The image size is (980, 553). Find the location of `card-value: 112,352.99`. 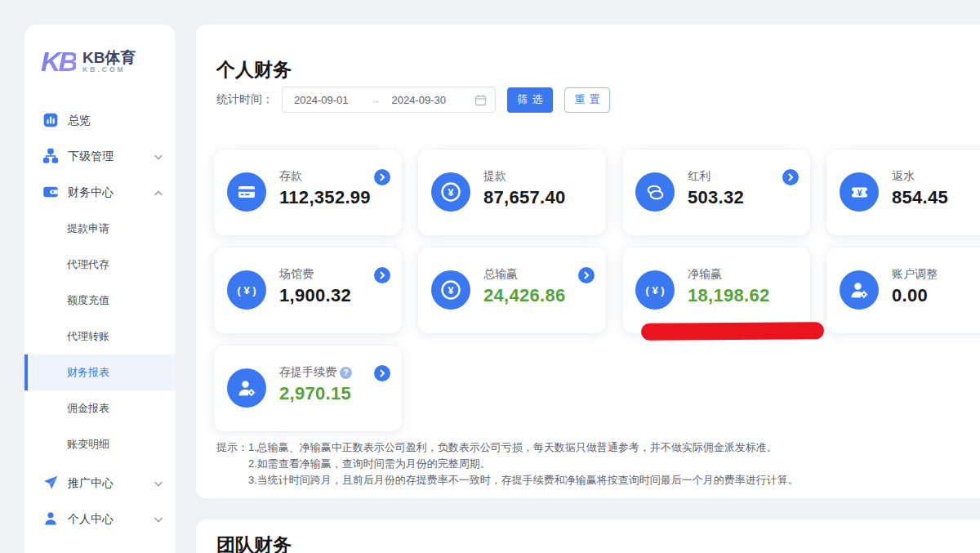

card-value: 112,352.99 is located at coordinates (325, 198).